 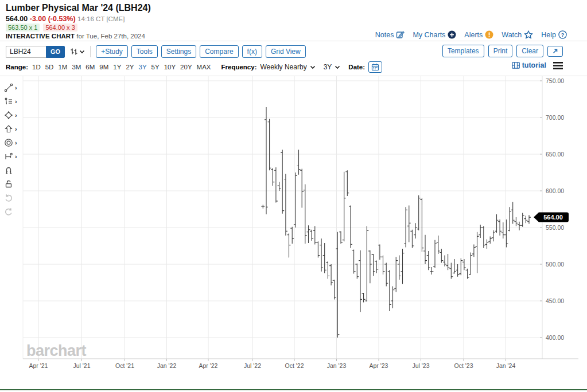 I want to click on svg-text: Jul '21, so click(x=81, y=366).